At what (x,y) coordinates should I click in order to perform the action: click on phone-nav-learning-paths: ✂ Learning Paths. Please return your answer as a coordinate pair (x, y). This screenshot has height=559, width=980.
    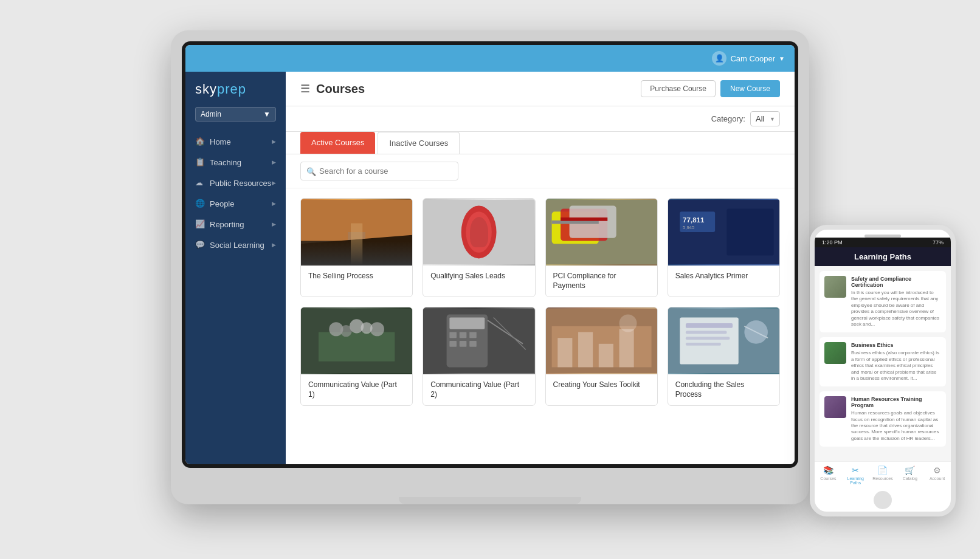
    Looking at the image, I should click on (856, 475).